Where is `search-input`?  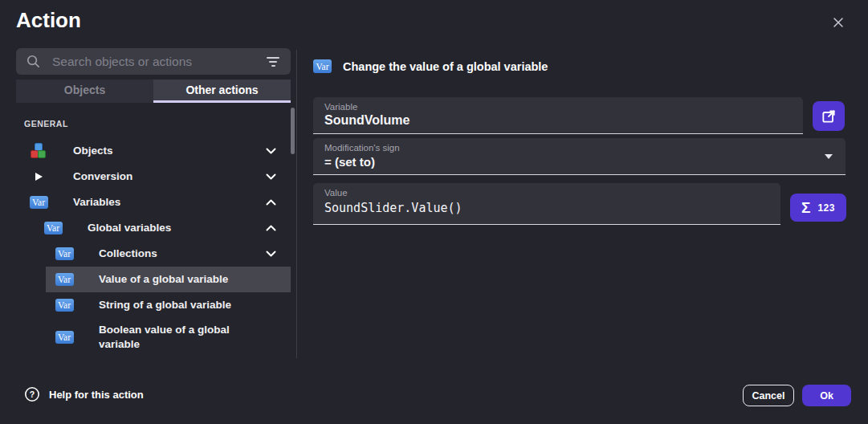 search-input is located at coordinates (153, 62).